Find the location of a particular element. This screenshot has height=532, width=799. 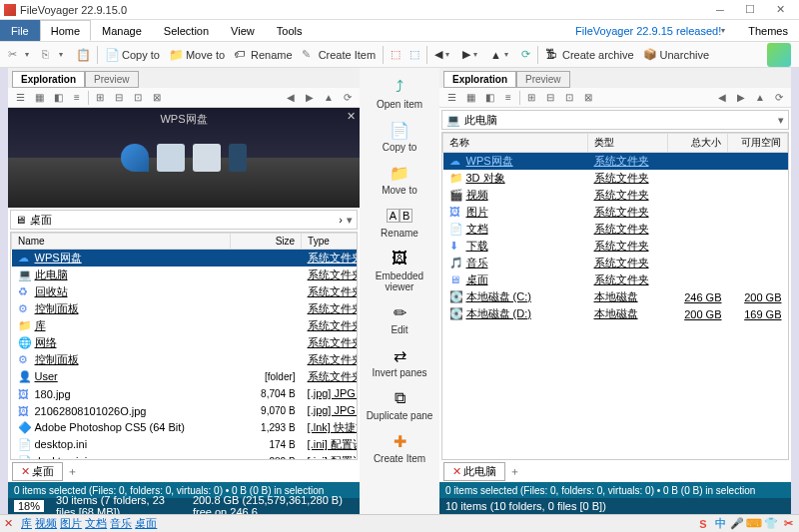

create-archive-button: Create archive is located at coordinates (589, 55).